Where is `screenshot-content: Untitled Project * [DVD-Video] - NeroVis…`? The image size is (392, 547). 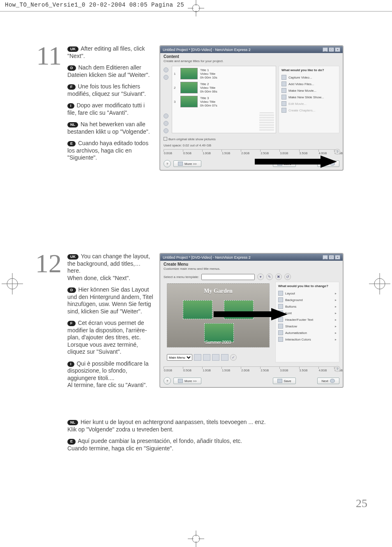
screenshot-content: Untitled Project * [DVD-Video] - NeroVis… is located at coordinates (251, 108).